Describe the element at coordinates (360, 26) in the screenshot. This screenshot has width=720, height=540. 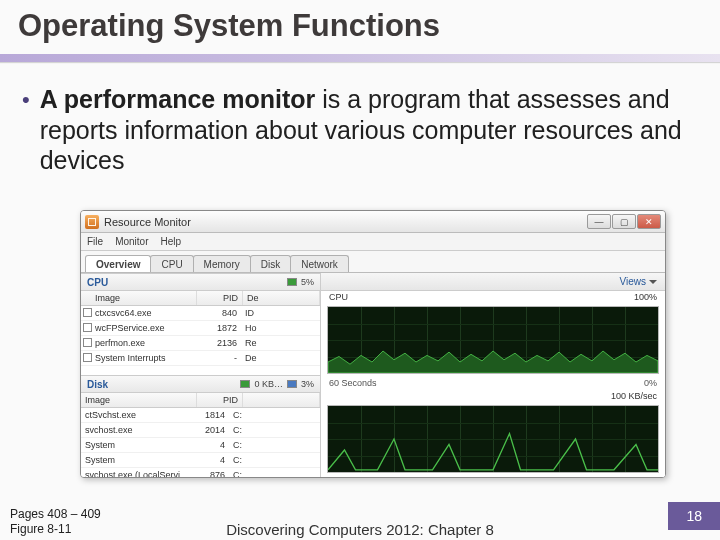
I see `slide-title: Operating System Functions` at that location.